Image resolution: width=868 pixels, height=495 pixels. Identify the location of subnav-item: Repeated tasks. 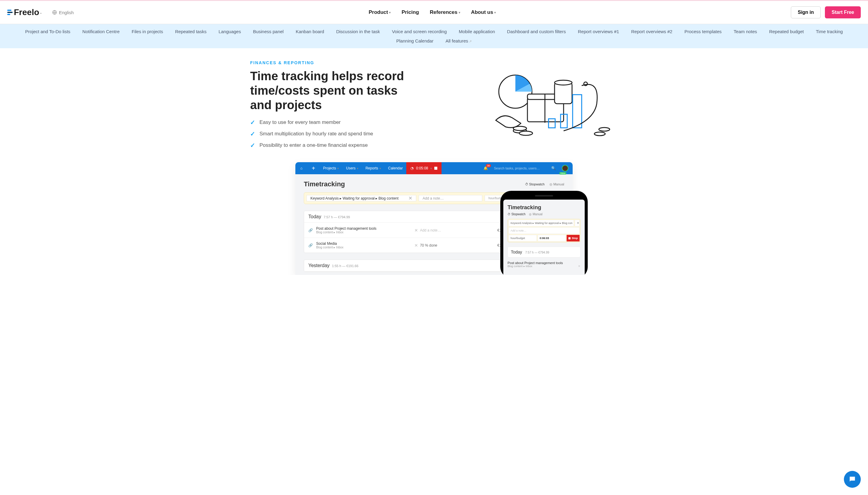
(191, 31).